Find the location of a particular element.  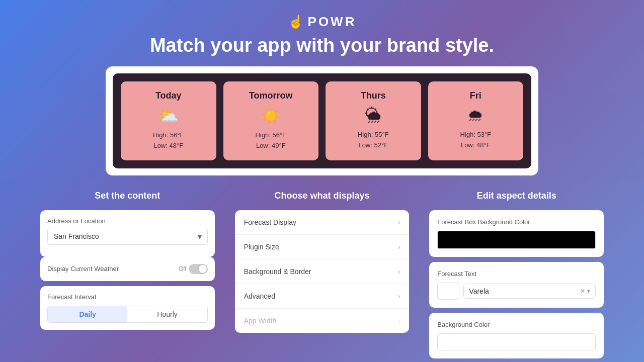

temps-tomorrow: High: 56°F Low: 49°F is located at coordinates (271, 141).